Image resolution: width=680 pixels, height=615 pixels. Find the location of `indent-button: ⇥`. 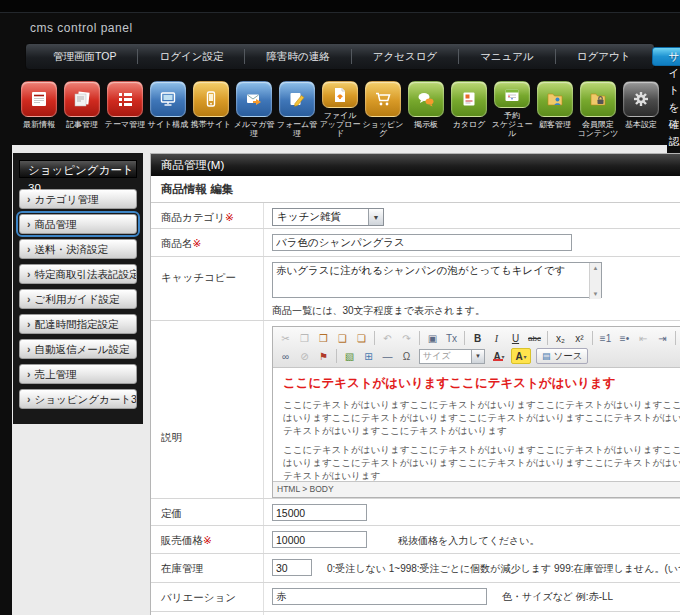

indent-button: ⇥ is located at coordinates (662, 338).